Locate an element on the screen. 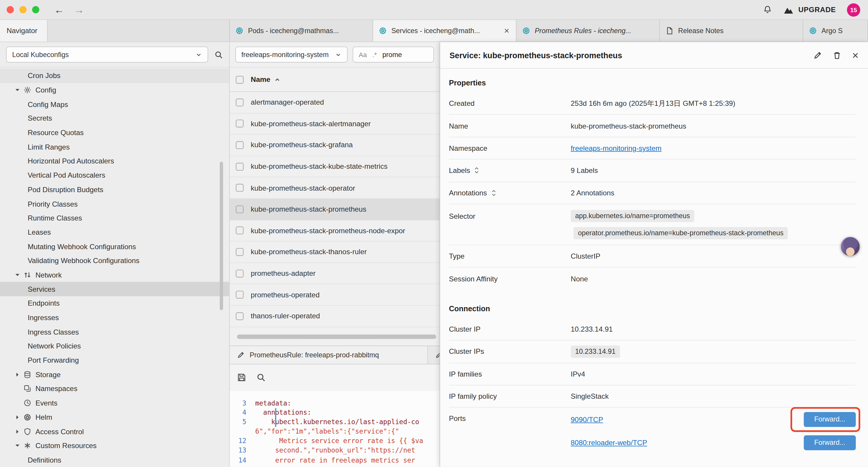 The image size is (868, 467). port-link-8080: 8080:reloader-web/TCP is located at coordinates (609, 443).